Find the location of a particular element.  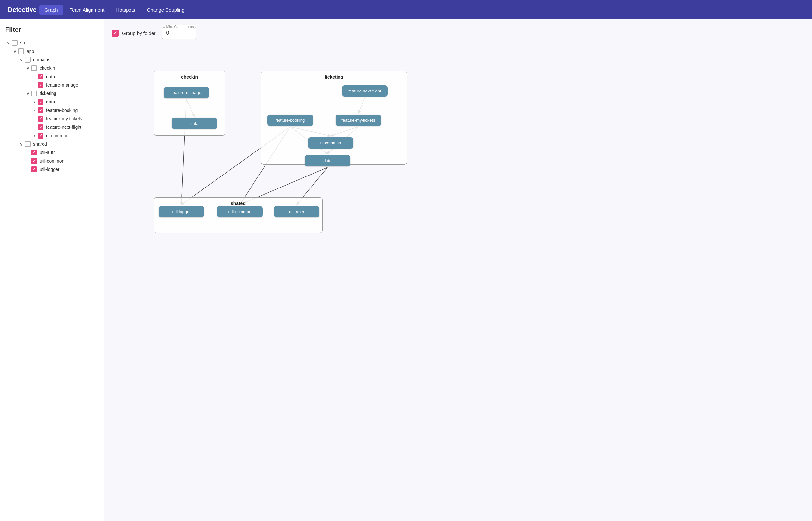

tree-item-ticketing: ∨ticketing is located at coordinates (52, 93).